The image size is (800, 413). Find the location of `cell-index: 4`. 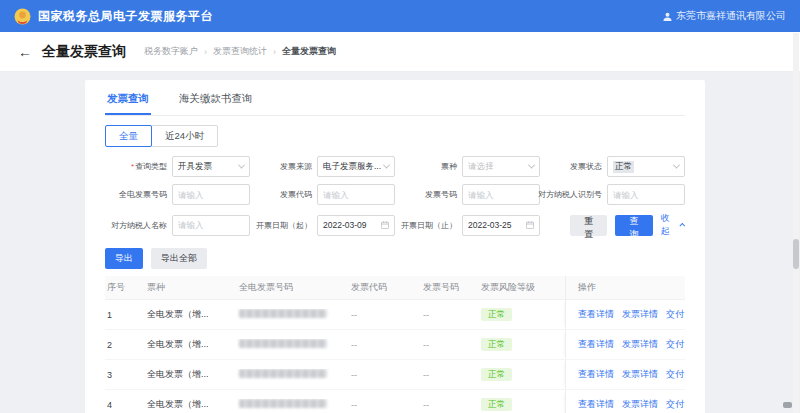

cell-index: 4 is located at coordinates (125, 405).